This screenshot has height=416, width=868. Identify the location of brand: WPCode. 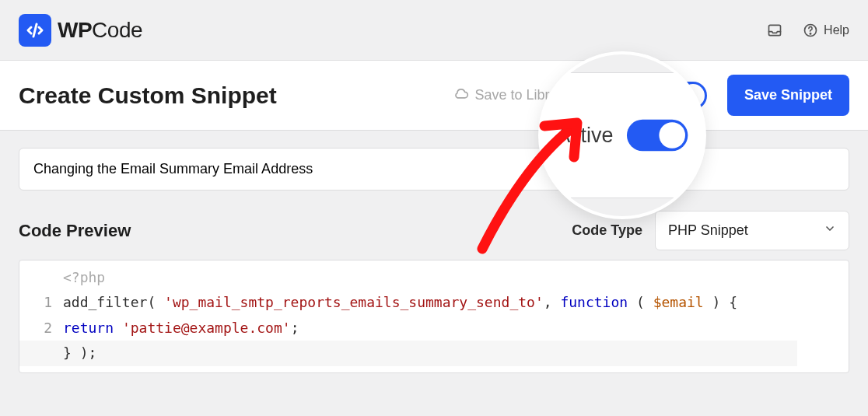
(81, 30).